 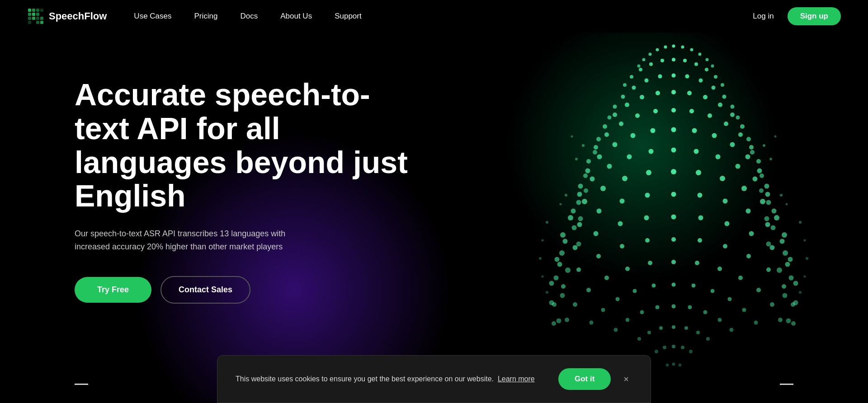 I want to click on nav-item-about: About Us, so click(x=296, y=16).